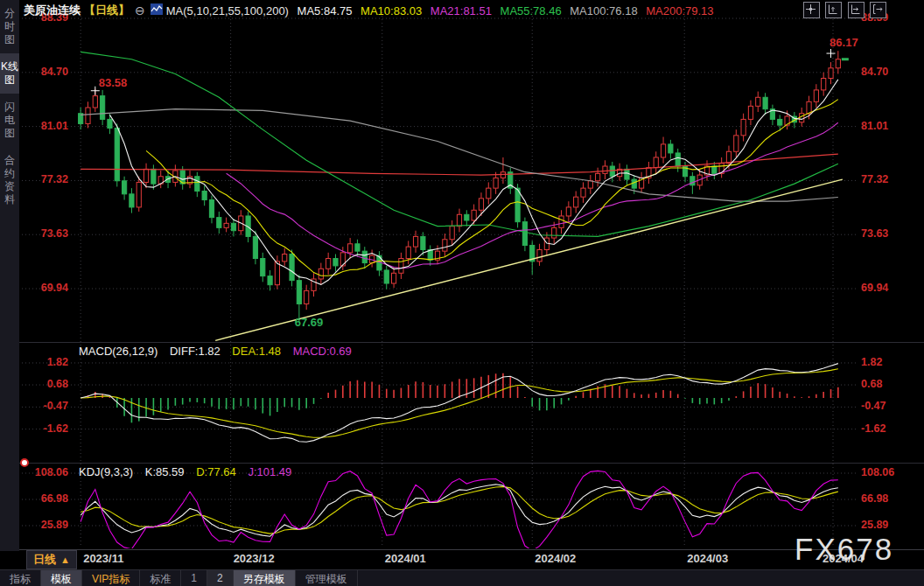 This screenshot has width=924, height=586. I want to click on sidebar-item-contract-info: 合约资料, so click(10, 180).